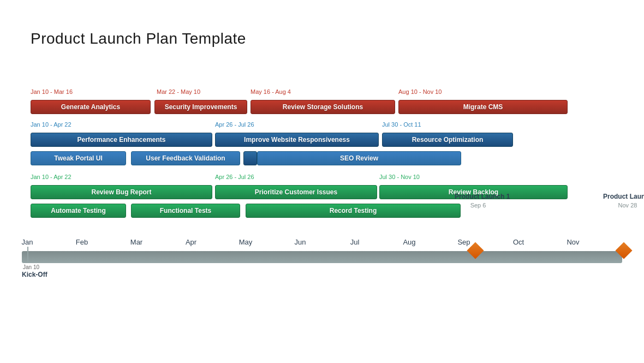  I want to click on milestone1-container: Product Launch 1 Sep 6, so click(479, 200).